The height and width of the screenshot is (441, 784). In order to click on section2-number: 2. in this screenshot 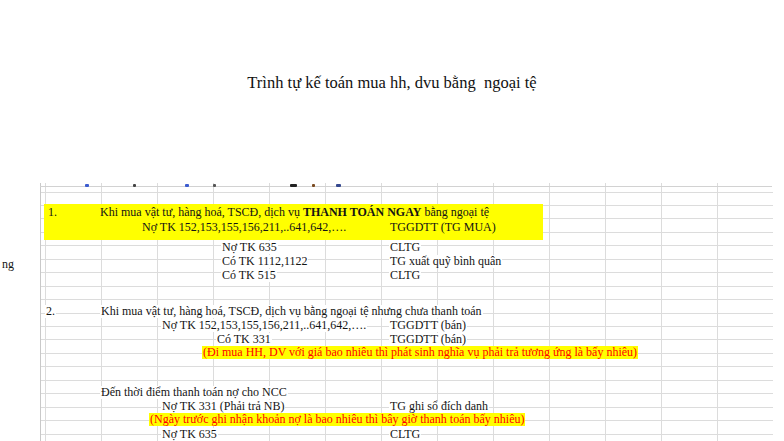, I will do `click(50, 312)`.